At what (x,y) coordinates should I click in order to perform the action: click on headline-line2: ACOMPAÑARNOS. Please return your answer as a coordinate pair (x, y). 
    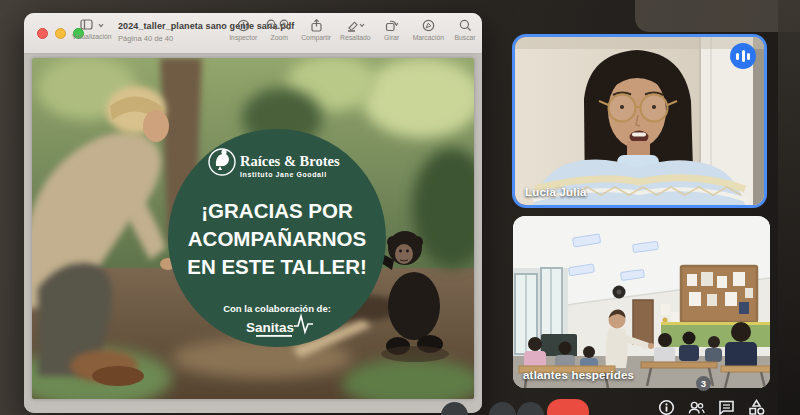
    Looking at the image, I should click on (277, 238).